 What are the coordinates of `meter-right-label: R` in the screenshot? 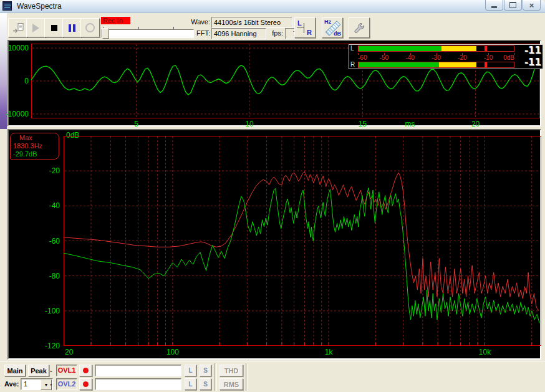 It's located at (354, 65).